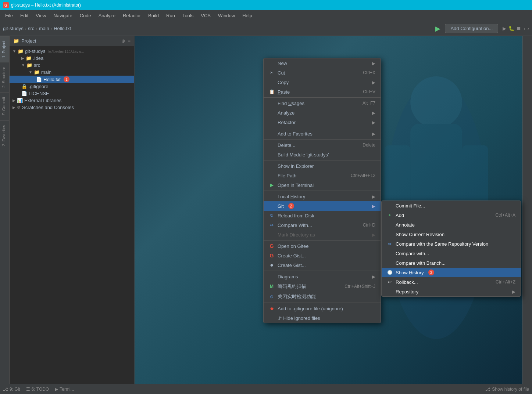 The image size is (532, 394). I want to click on tree-gitignore: 🔒 .gitignore, so click(72, 87).